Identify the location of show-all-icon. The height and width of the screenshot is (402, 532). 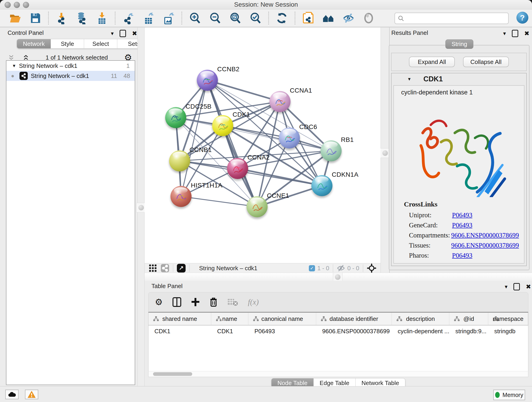
(368, 18).